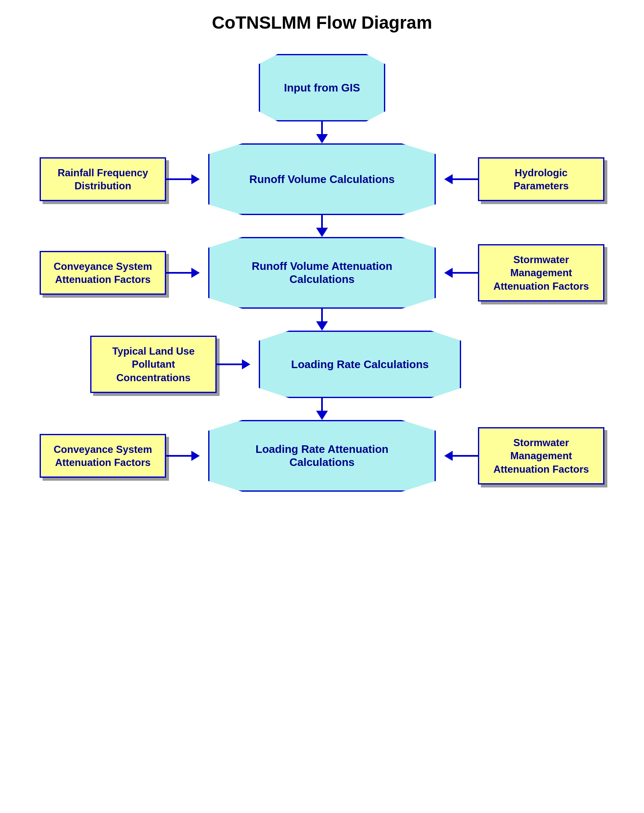 Image resolution: width=644 pixels, height=813 pixels. Describe the element at coordinates (541, 179) in the screenshot. I see `hydrologic-box: Hydrologic Parameters` at that location.